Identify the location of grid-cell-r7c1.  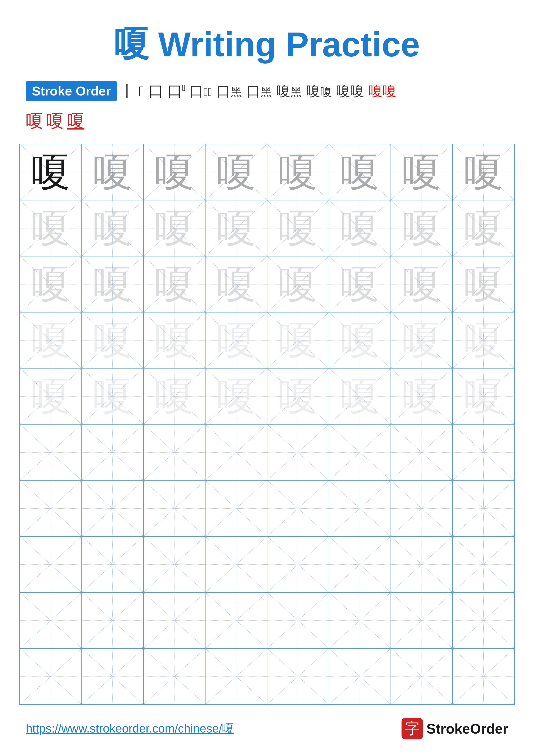
(51, 508).